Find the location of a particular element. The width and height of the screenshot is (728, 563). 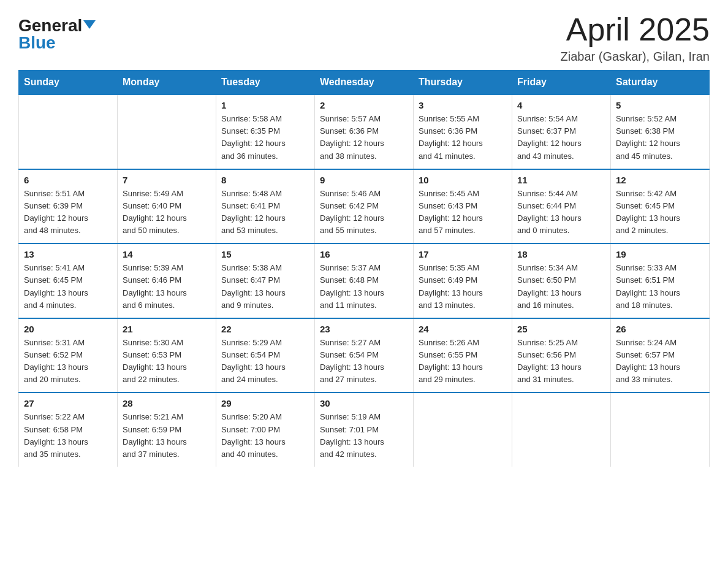

day-number: 28 is located at coordinates (167, 404).